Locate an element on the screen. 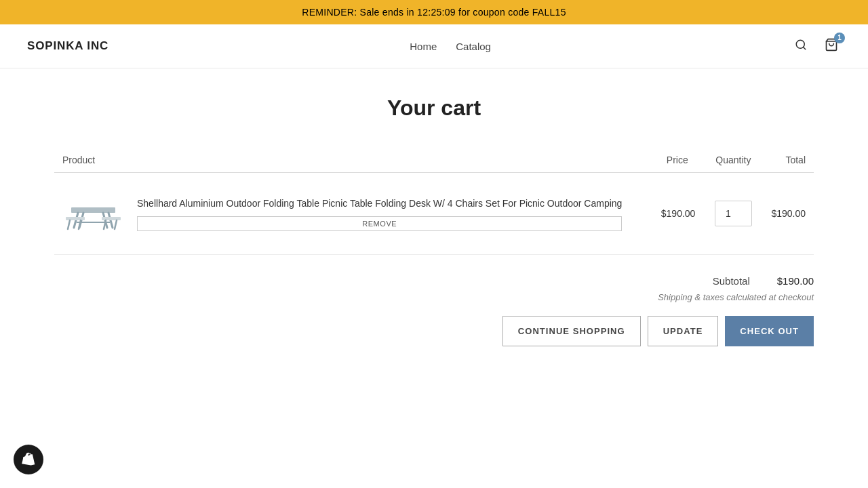 This screenshot has height=488, width=868. cart-badge: 1 is located at coordinates (840, 38).